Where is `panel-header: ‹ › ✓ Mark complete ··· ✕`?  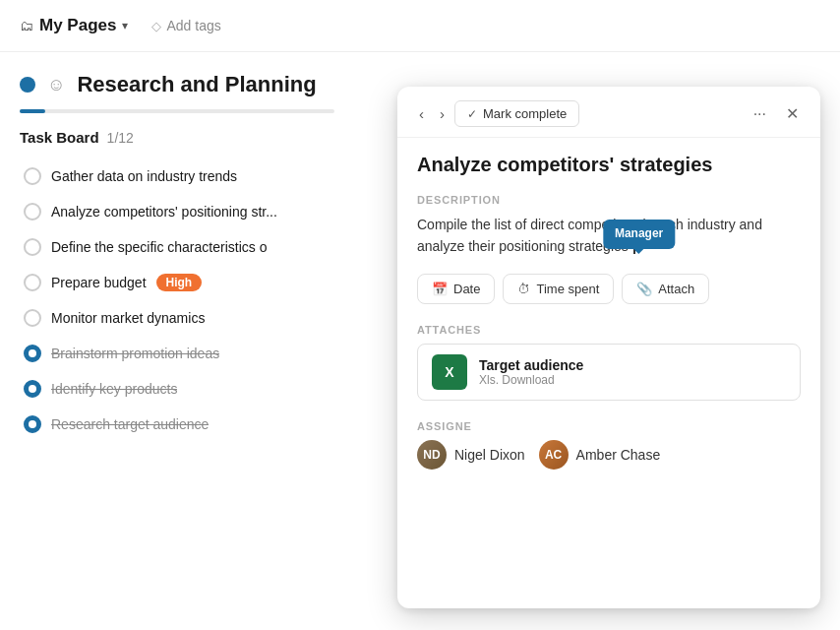
panel-header: ‹ › ✓ Mark complete ··· ✕ is located at coordinates (609, 112).